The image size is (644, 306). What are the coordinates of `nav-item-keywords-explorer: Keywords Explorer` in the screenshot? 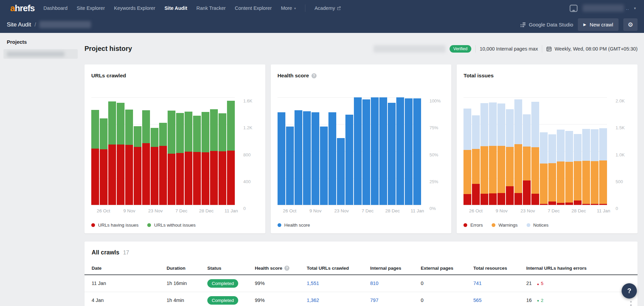 It's located at (135, 8).